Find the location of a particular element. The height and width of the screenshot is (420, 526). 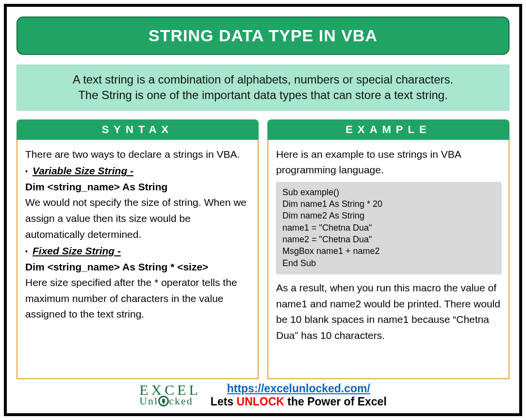

syntax-item1-code: Dim <string_name> As String is located at coordinates (138, 187).